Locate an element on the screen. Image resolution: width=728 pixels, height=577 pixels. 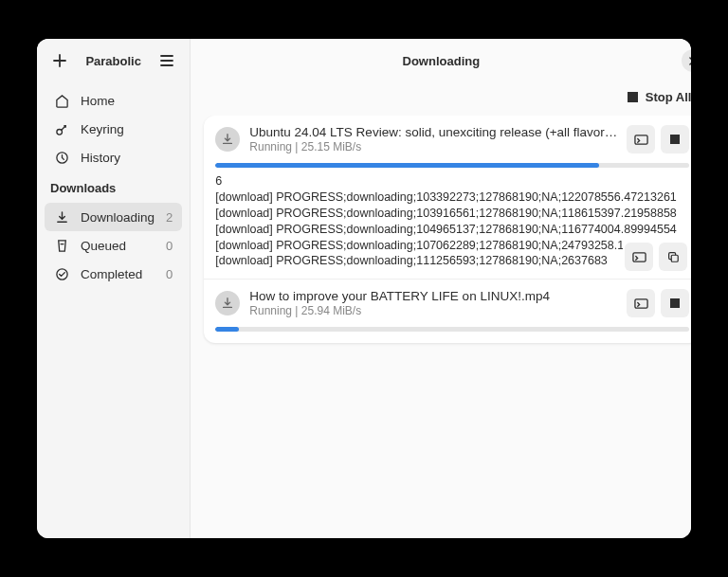
log-line: [download] PROGRESS;downloading;10339227… is located at coordinates (452, 197).